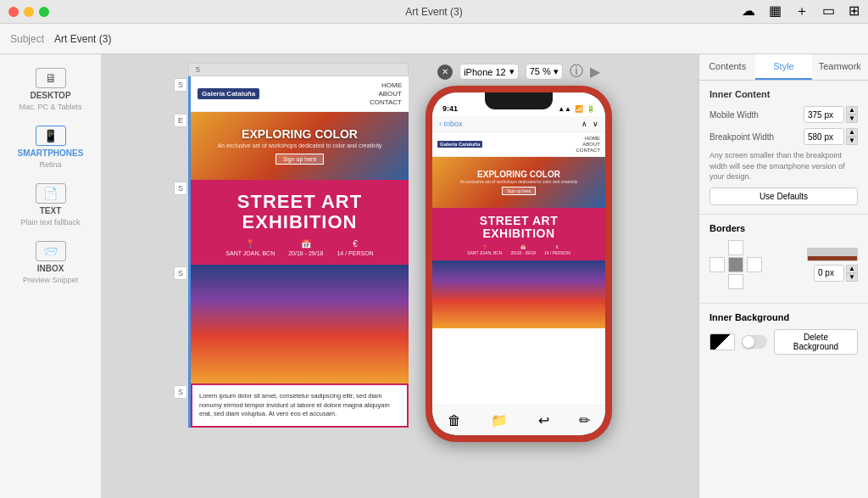 The width and height of the screenshot is (868, 498). Describe the element at coordinates (445, 72) in the screenshot. I see `phone-close-button: ✕` at that location.